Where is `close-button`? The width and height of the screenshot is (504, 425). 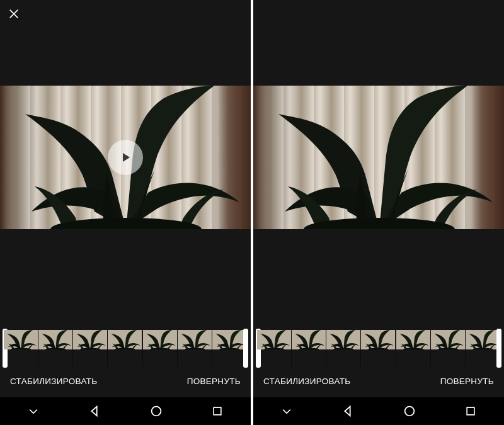 close-button is located at coordinates (14, 14).